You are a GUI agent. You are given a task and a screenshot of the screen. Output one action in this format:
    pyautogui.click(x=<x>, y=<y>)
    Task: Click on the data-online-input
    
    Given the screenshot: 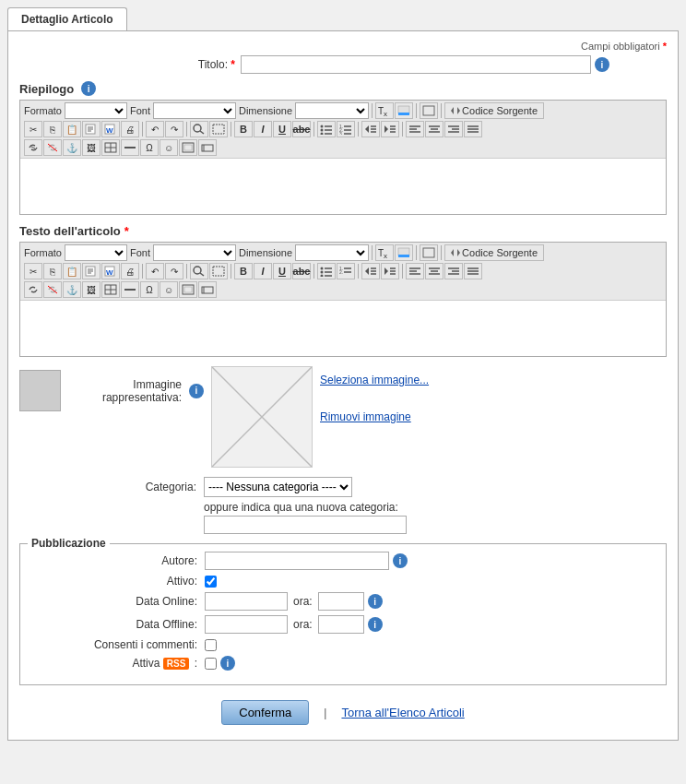 What is the action you would take?
    pyautogui.click(x=246, y=601)
    